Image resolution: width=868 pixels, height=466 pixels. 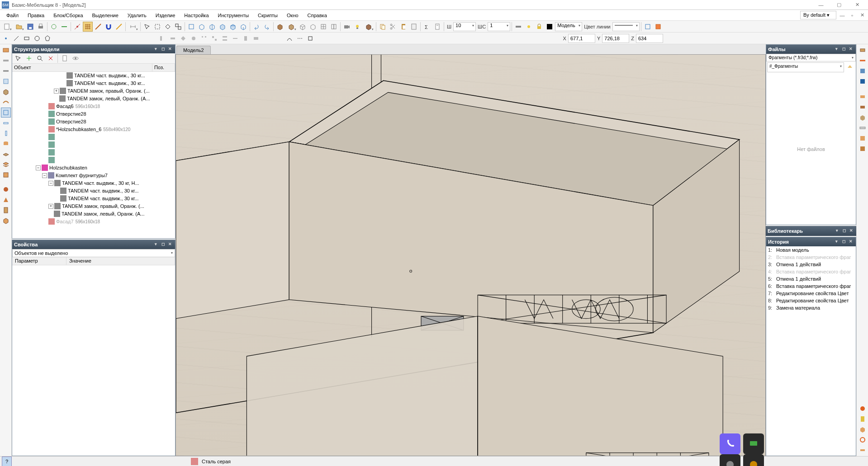 What do you see at coordinates (168, 27) in the screenshot?
I see `select-poly-button` at bounding box center [168, 27].